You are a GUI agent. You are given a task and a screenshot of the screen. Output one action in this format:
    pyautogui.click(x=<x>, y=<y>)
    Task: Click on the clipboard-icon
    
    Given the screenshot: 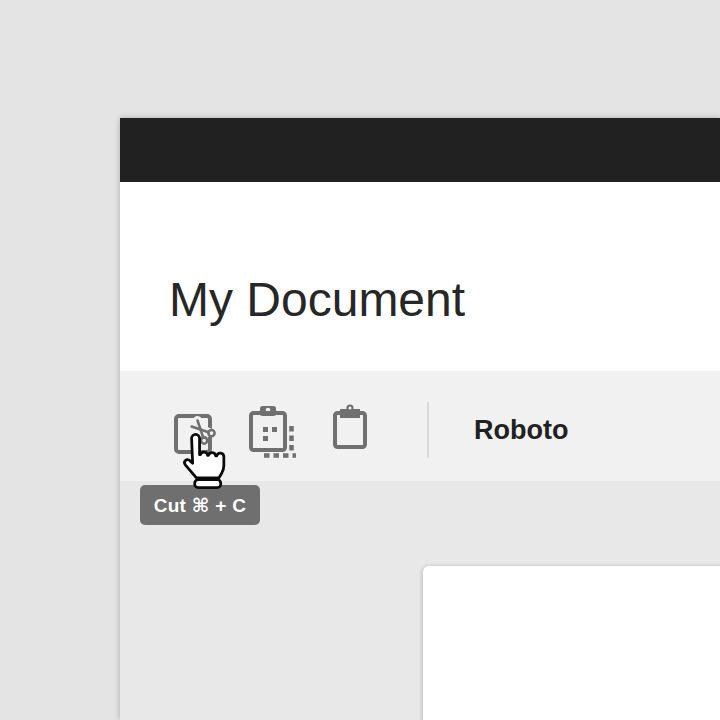 What is the action you would take?
    pyautogui.click(x=350, y=429)
    